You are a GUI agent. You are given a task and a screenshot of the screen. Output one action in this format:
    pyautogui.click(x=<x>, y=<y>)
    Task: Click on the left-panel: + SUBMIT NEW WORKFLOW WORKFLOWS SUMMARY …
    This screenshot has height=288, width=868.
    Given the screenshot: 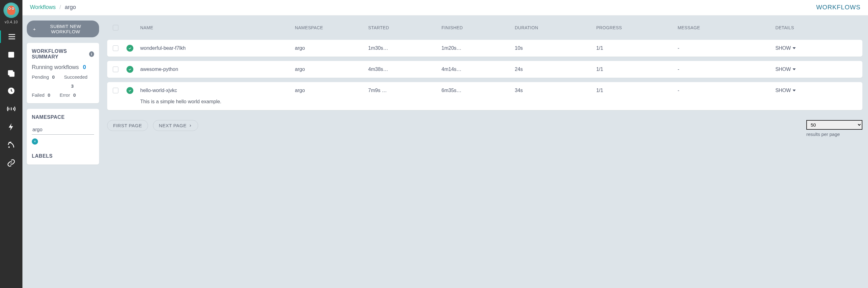 What is the action you would take?
    pyautogui.click(x=63, y=152)
    